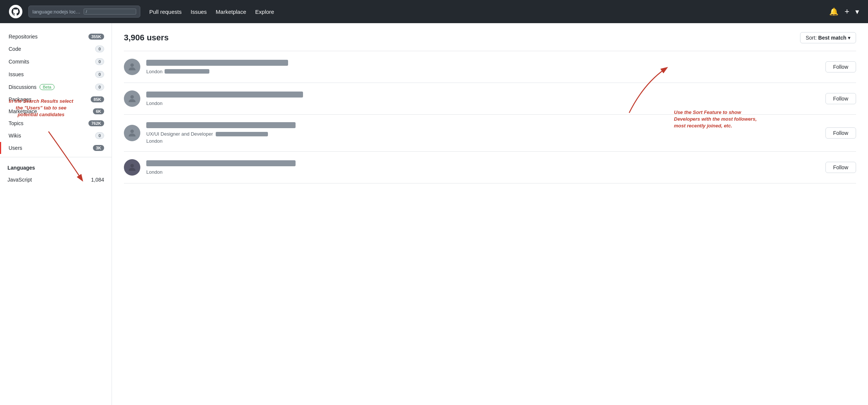  Describe the element at coordinates (828, 38) in the screenshot. I see `sort-button: Sort: Best match ▾` at that location.